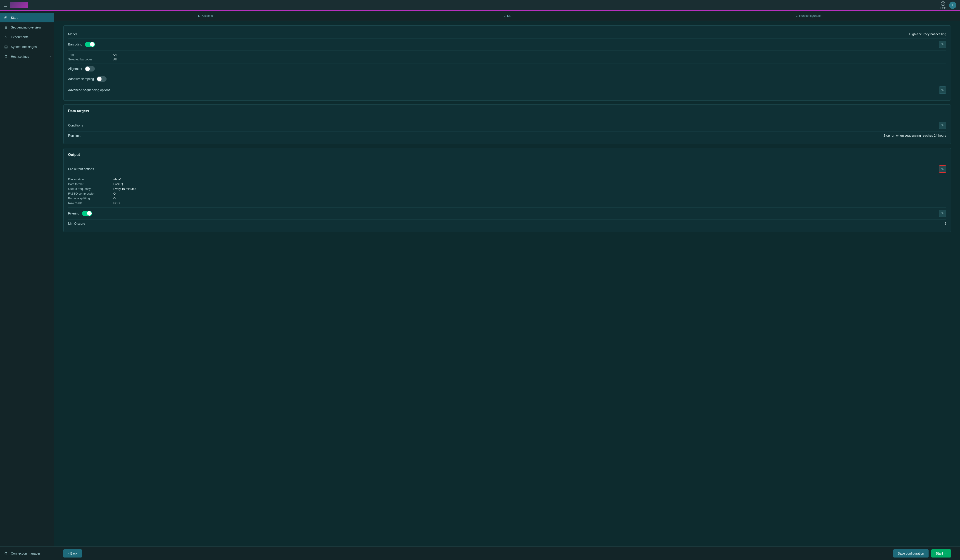  Describe the element at coordinates (480, 5) in the screenshot. I see `topbar: ☰ ? Help L` at that location.